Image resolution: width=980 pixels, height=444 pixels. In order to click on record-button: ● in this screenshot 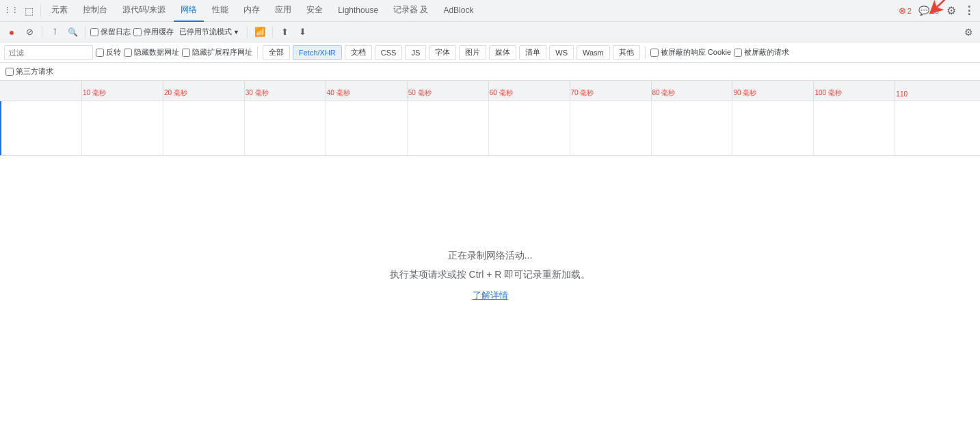, I will do `click(12, 32)`.